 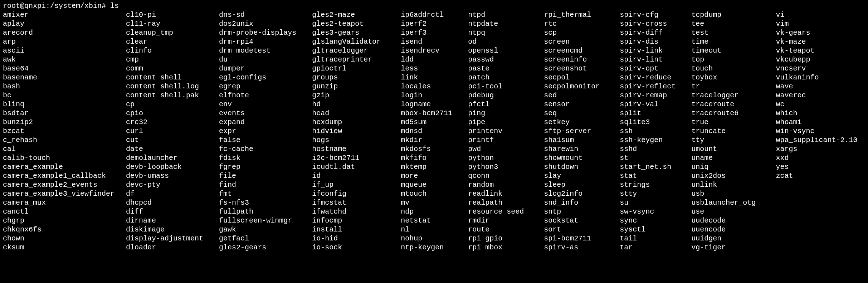 I want to click on file-entry: od, so click(x=502, y=42).